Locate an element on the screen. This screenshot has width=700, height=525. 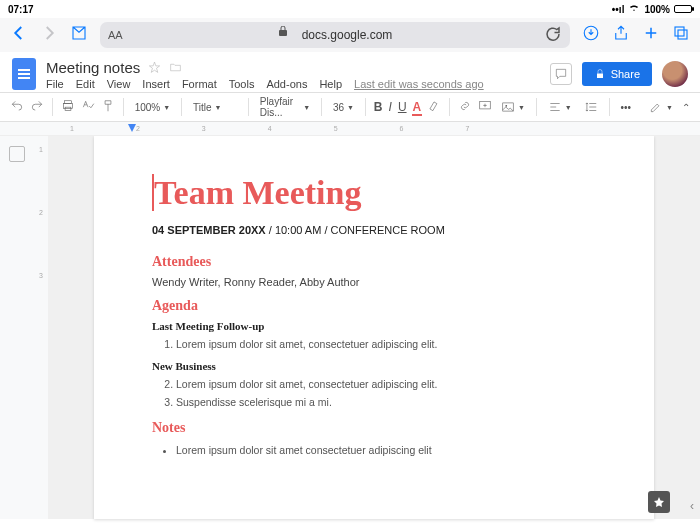
ios-status-bar: 07:17 ••ıl 100% is located at coordinates (350, 9).